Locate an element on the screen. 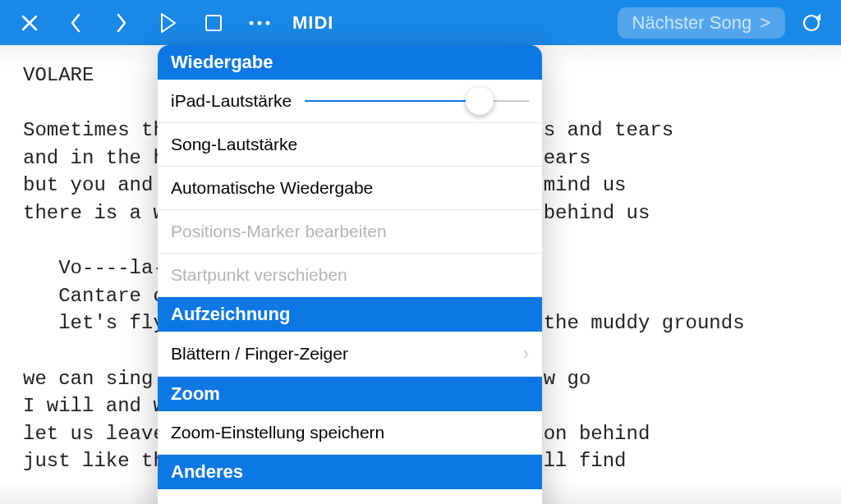 The image size is (841, 504). auto-play-label: Automatische Wiedergabe is located at coordinates (272, 188).